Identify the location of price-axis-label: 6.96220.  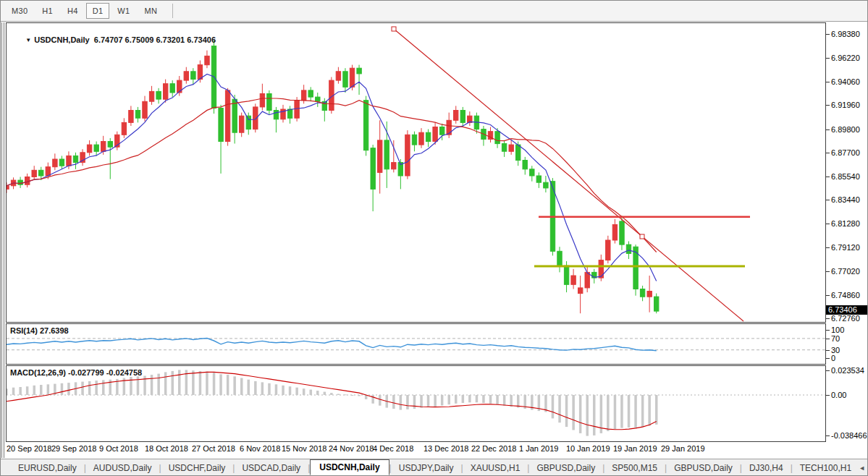
(846, 58).